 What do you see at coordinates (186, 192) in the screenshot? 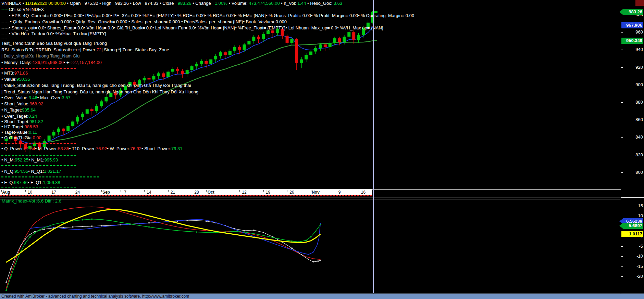
I see `x-axis: Aug101724Sep7142128Oct121926Nov916` at bounding box center [186, 192].